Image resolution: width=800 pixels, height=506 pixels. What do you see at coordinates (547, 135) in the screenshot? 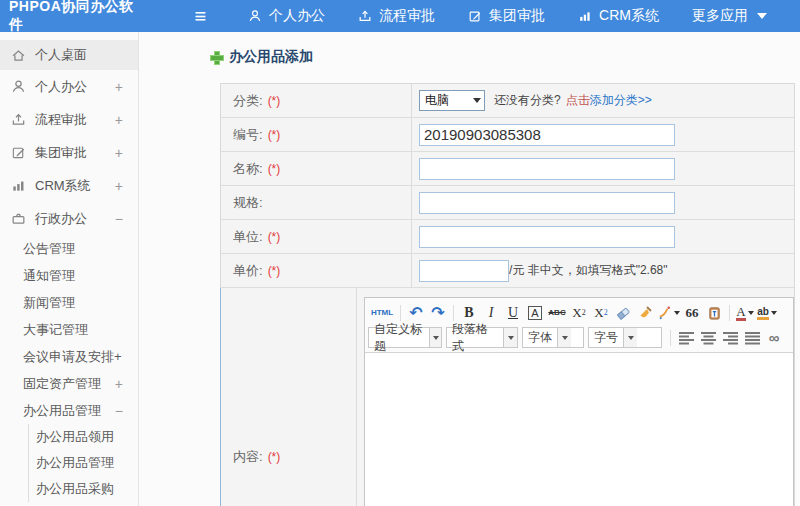
I see `number-input` at bounding box center [547, 135].